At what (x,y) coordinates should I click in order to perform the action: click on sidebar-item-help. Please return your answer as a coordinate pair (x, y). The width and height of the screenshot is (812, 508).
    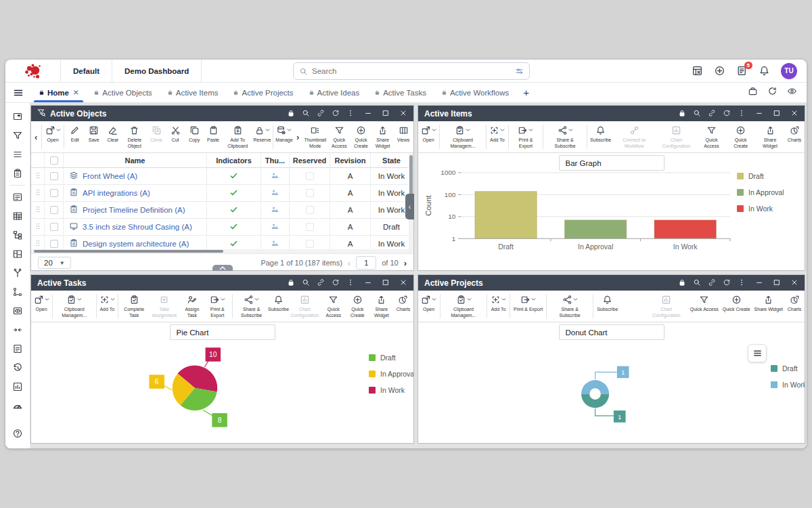
    Looking at the image, I should click on (18, 433).